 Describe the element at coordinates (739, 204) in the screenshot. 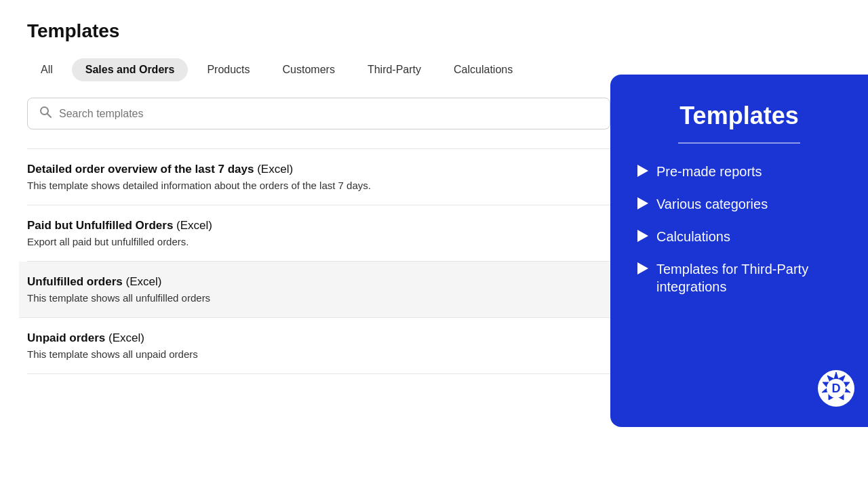

I see `tooltip-item: Various categories` at that location.